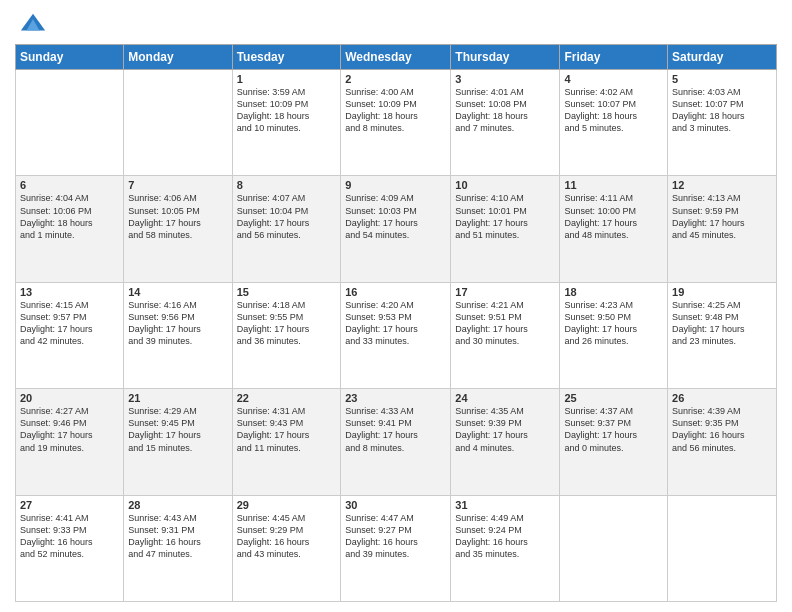  What do you see at coordinates (286, 58) in the screenshot?
I see `calendar-header-tuesday: Tuesday` at bounding box center [286, 58].